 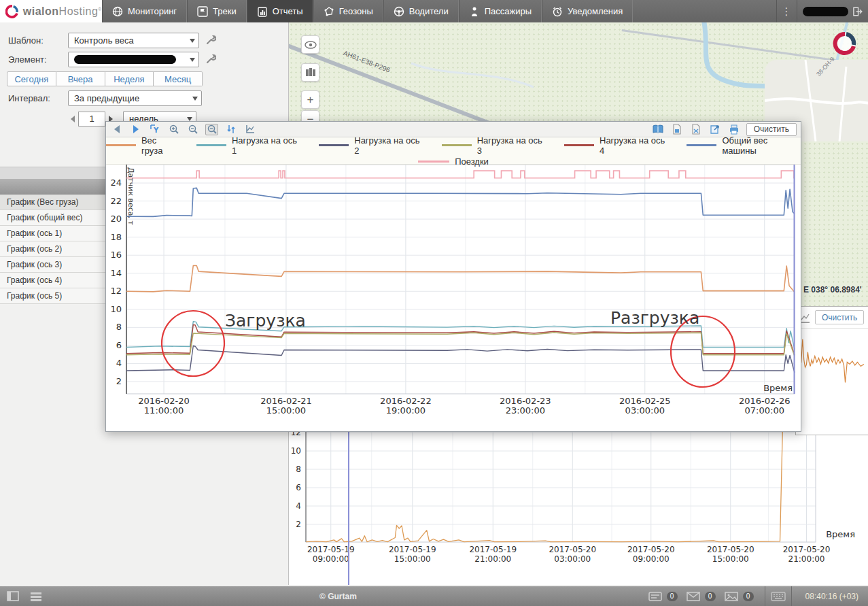 I want to click on print-icon, so click(x=734, y=129).